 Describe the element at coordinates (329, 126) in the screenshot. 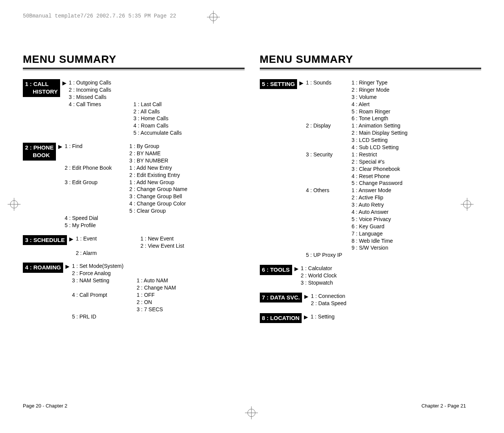

I see `item: 2 : Display` at that location.